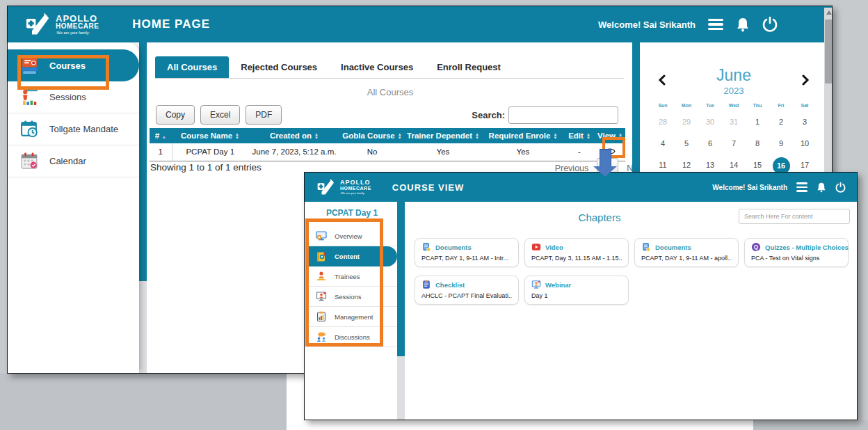 The width and height of the screenshot is (868, 430). Describe the element at coordinates (757, 165) in the screenshot. I see `calendar-day: 15` at that location.